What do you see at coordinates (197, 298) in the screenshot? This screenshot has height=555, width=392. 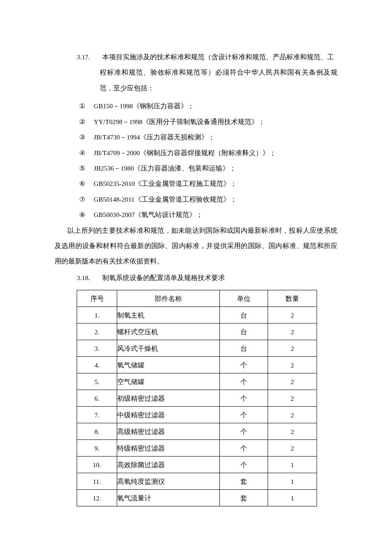 I see `table-header-row: 序号 部件名称 单位 数量` at bounding box center [197, 298].